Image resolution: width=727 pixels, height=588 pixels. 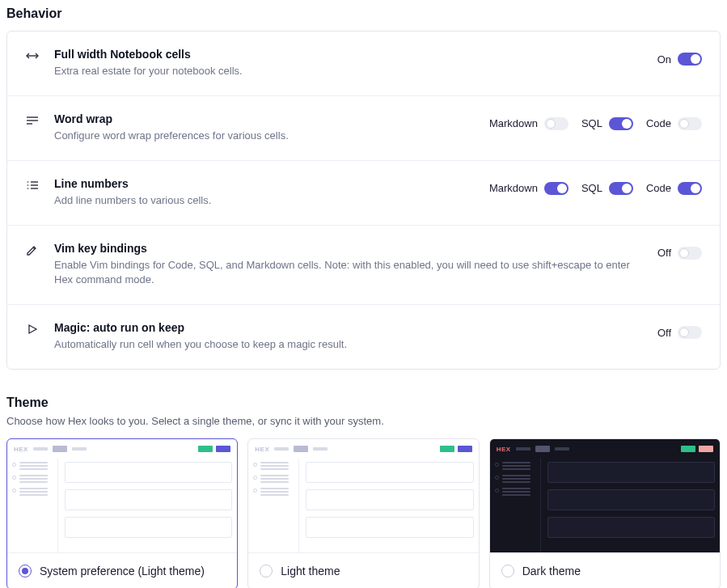 What do you see at coordinates (514, 123) in the screenshot?
I see `wordwrap-markdown-label: Markdown` at bounding box center [514, 123].